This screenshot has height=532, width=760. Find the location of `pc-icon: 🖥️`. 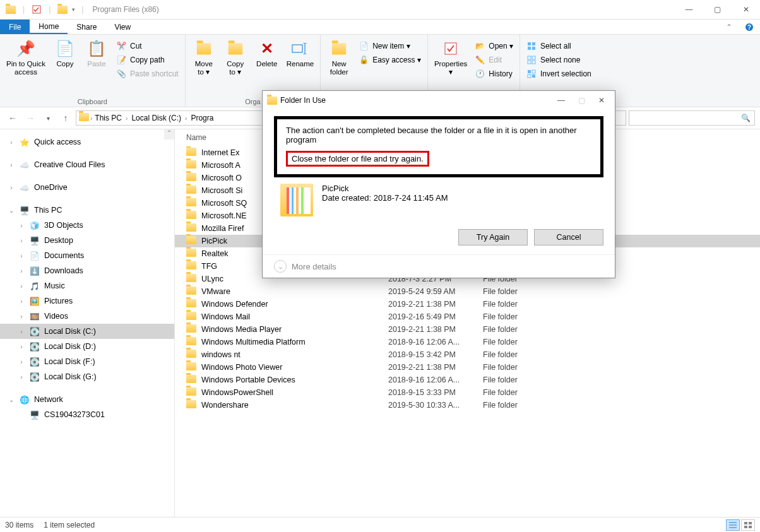

pc-icon: 🖥️ is located at coordinates (25, 210).